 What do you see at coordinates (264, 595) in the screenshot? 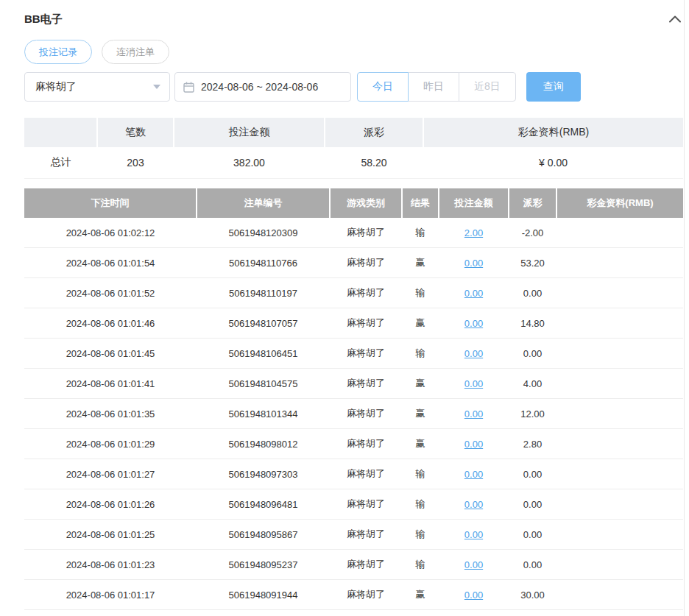
I see `cell-order: 5061948091944` at bounding box center [264, 595].